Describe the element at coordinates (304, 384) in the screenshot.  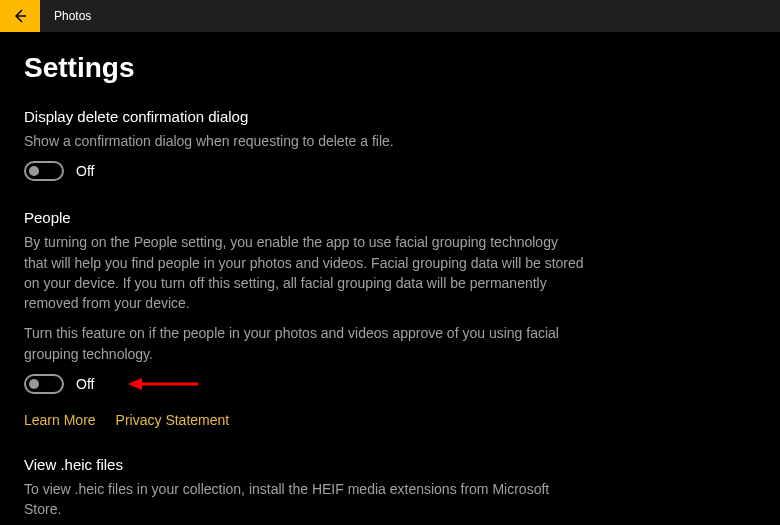
I see `people-toggle-row: Off` at that location.